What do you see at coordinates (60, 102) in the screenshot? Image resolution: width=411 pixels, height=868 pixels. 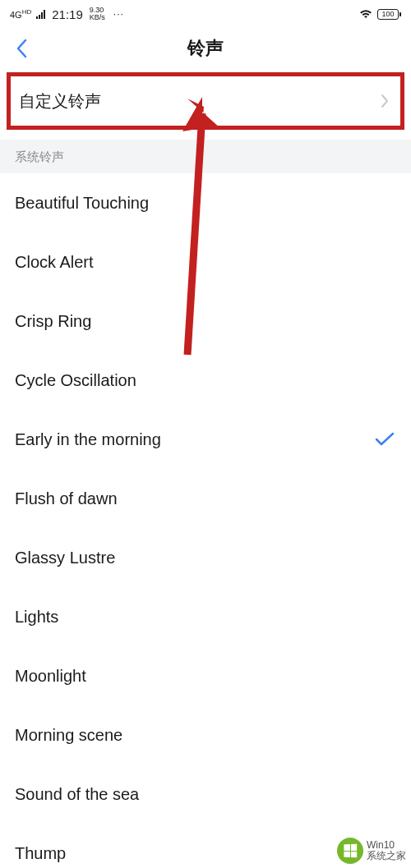 I see `custom-ringtone-label: 自定义铃声` at bounding box center [60, 102].